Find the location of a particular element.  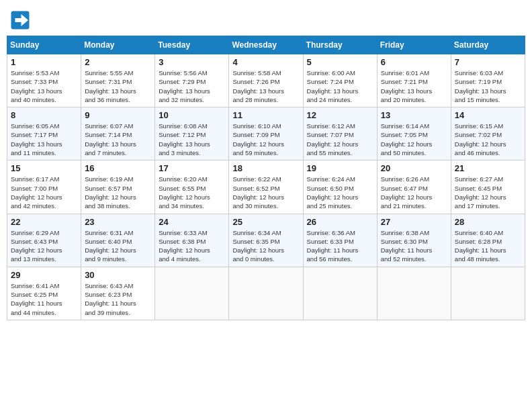

day-info: Sunrise: 6:43 AMSunset: 6:23 PMDaylight:… is located at coordinates (118, 300).